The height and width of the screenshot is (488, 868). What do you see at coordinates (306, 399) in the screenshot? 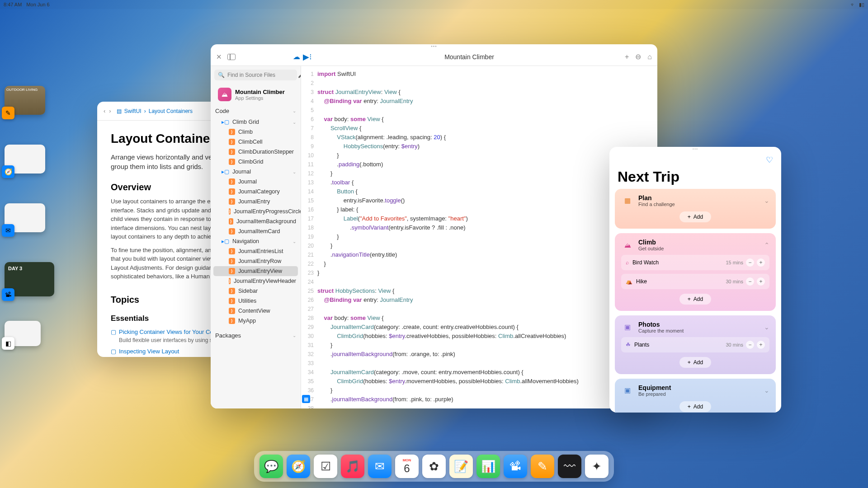
I see `preview-marker: ▦` at bounding box center [306, 399].